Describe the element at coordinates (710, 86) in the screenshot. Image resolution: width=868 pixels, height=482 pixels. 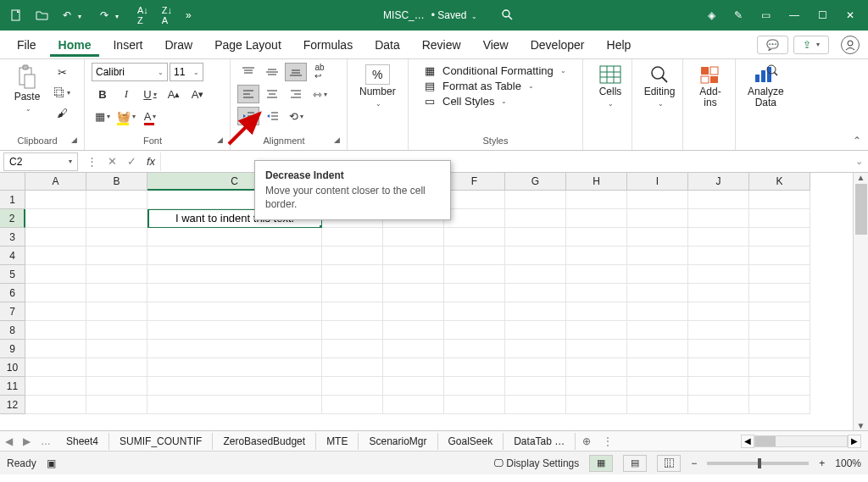
I see `addins-button: Add-ins` at that location.